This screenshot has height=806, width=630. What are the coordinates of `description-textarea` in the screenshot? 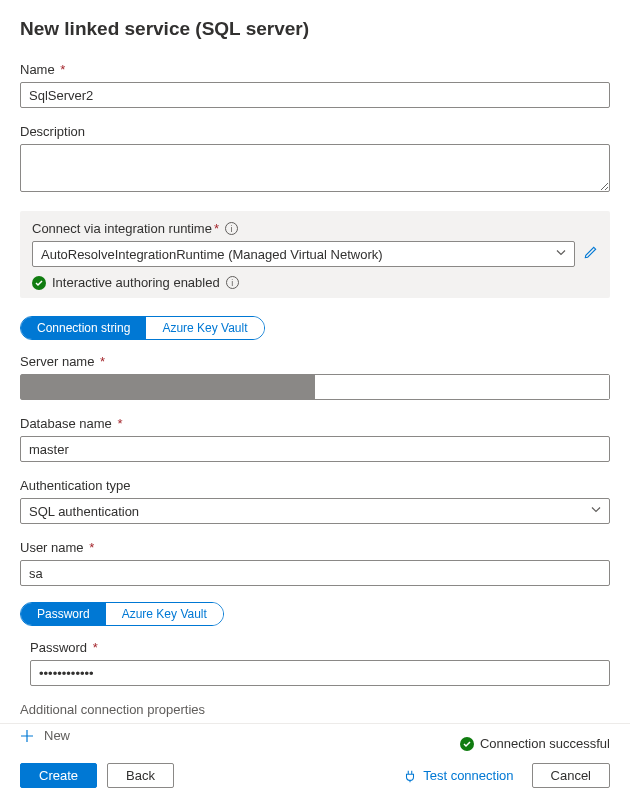 It's located at (315, 168).